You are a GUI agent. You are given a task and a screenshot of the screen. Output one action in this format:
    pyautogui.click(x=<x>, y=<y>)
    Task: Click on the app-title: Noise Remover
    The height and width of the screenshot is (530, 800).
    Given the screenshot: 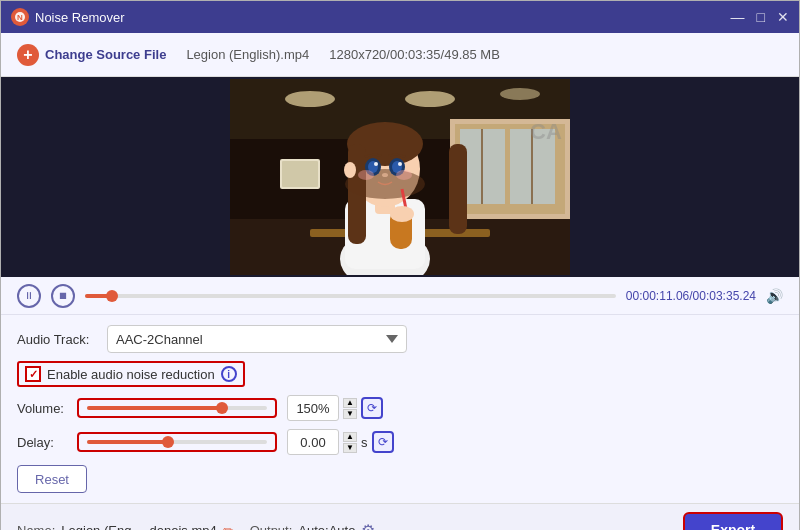 What is the action you would take?
    pyautogui.click(x=80, y=18)
    